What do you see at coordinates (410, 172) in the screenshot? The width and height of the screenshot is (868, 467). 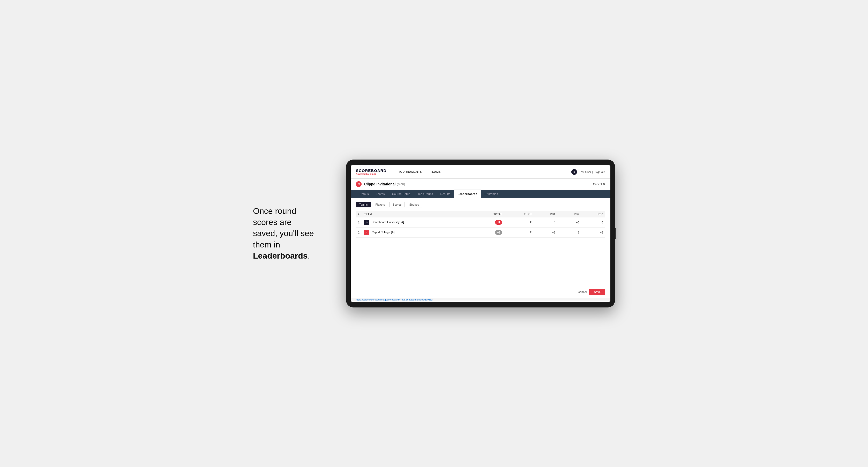 I see `nav-tournaments: TOURNAMENTS` at bounding box center [410, 172].